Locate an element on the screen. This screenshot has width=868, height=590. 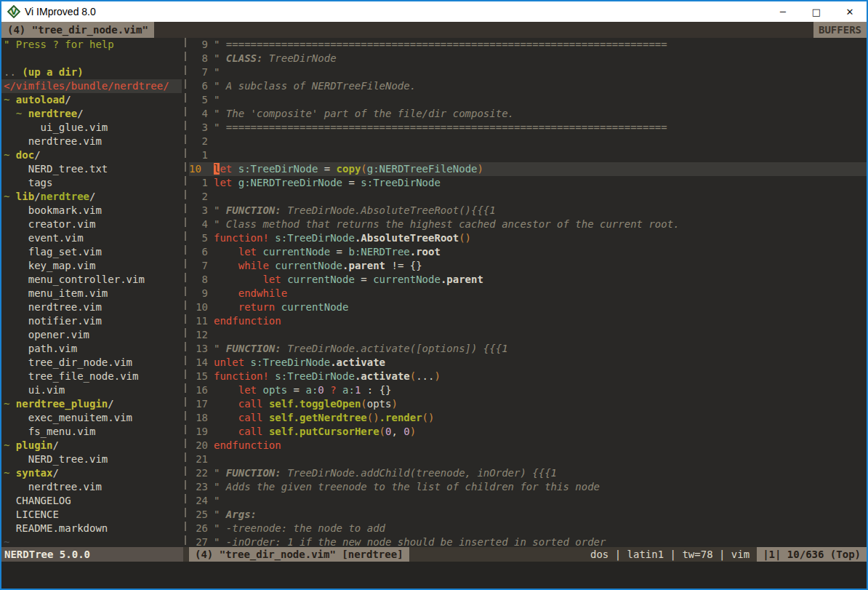
code-line: 13" FUNCTION: TreeDirNode.activate([opti… is located at coordinates (528, 349).